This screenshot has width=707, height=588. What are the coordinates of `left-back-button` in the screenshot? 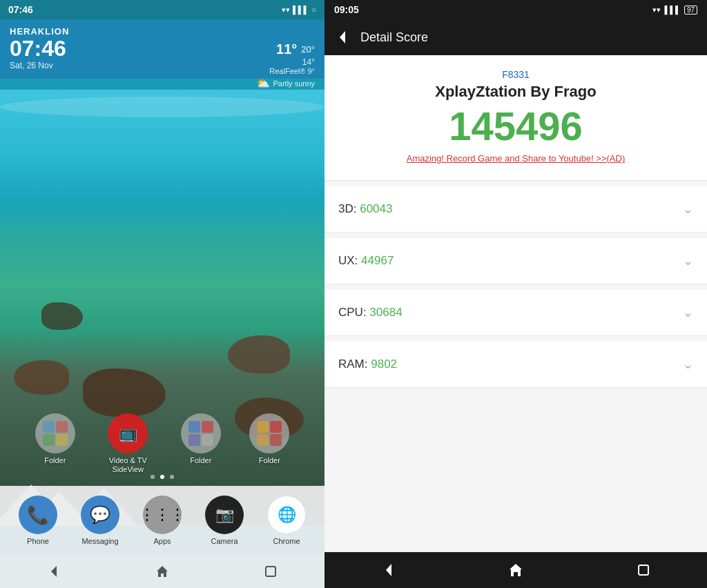 It's located at (54, 571).